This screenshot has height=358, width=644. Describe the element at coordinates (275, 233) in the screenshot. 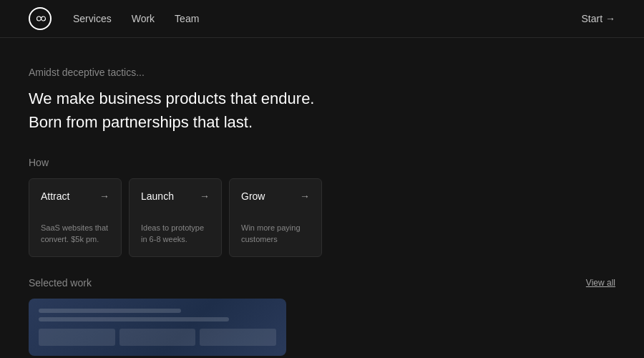

I see `card-grow-desc: Win more paying customers` at that location.